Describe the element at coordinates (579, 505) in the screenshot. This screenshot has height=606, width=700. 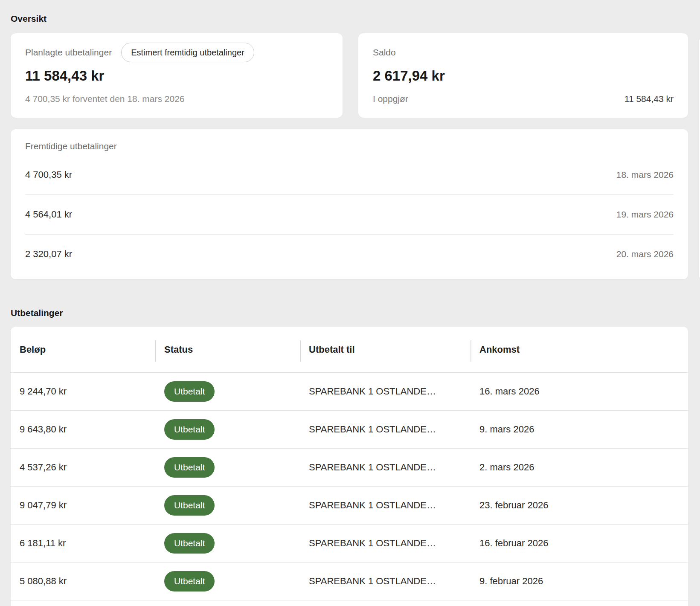
I see `payout-arrival: 23. februar 2026` at that location.